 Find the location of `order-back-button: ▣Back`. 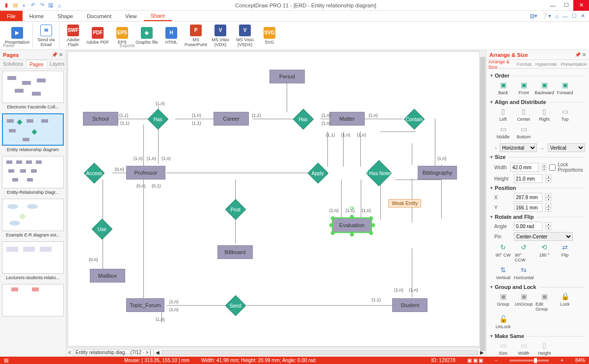

order-back-button: ▣Back is located at coordinates (503, 88).